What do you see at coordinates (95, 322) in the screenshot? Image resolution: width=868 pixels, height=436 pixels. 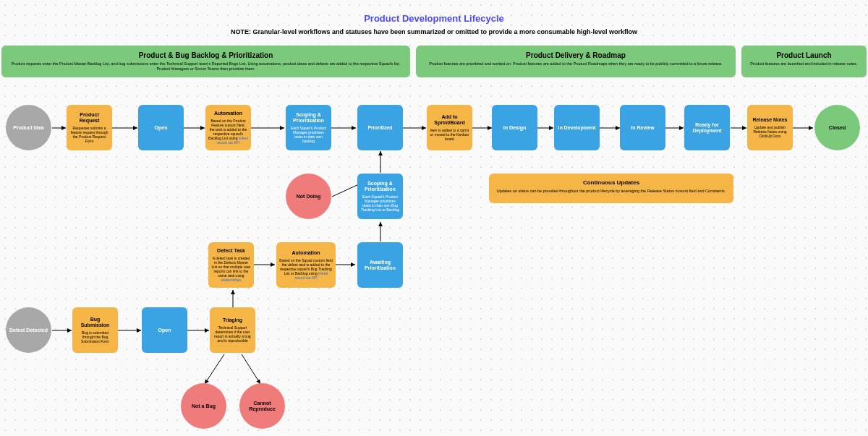 I see `node-label: Bug Submission` at bounding box center [95, 322].